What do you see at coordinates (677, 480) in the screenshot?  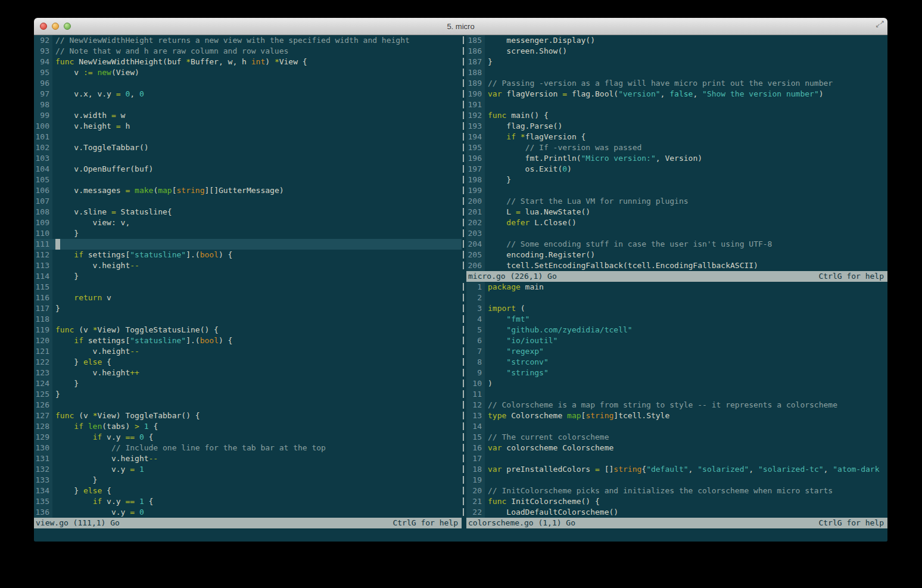 I see `code-line: 19` at bounding box center [677, 480].